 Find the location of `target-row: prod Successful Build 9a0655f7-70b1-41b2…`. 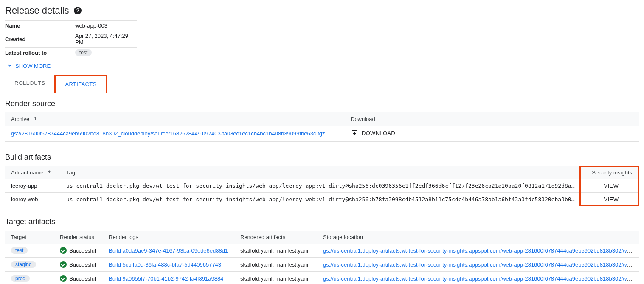

target-row: prod Successful Build 9a0655f7-70b1-41b2… is located at coordinates (322, 278).